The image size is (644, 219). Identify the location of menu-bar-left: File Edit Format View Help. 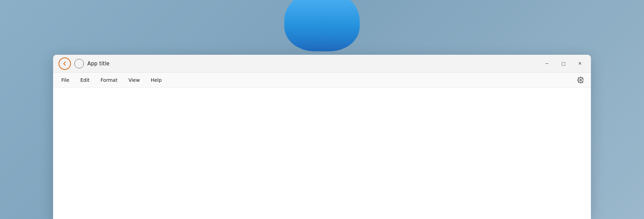
(315, 80).